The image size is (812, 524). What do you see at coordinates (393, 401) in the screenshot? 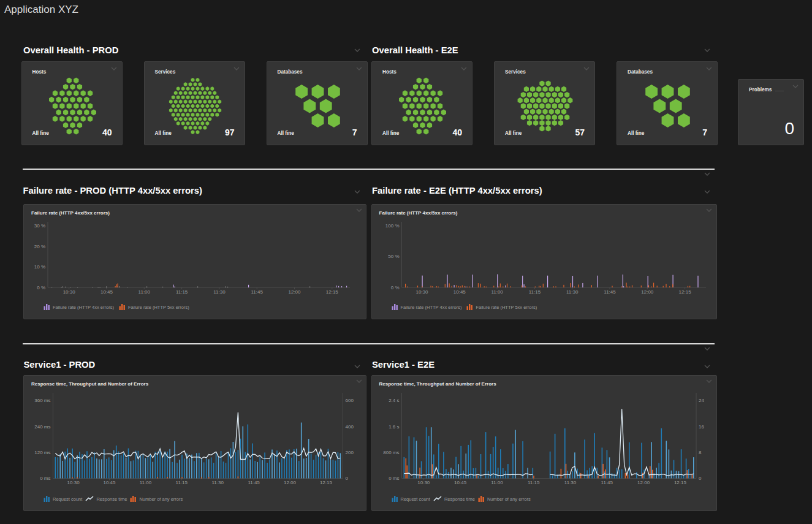
I see `svg-text: 2.4 s` at bounding box center [393, 401].